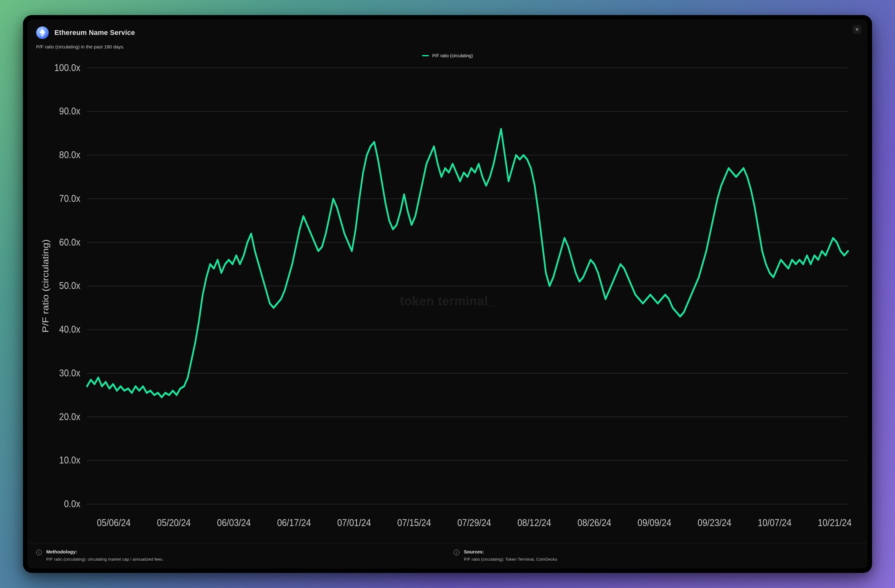  What do you see at coordinates (234, 523) in the screenshot?
I see `svg-text: 06/03/24` at bounding box center [234, 523].